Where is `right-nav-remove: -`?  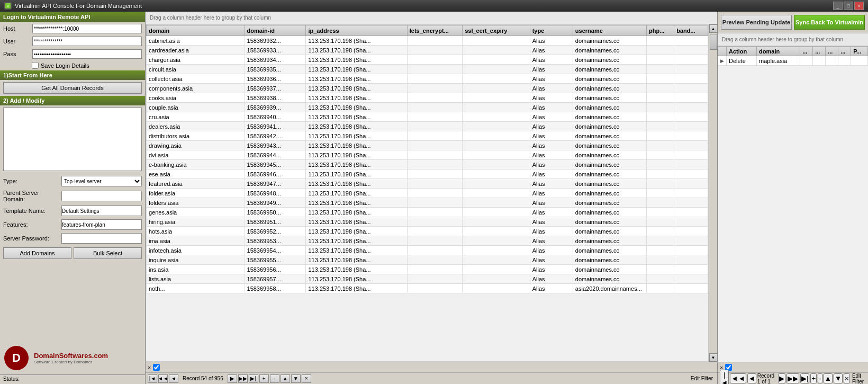
right-nav-remove: - is located at coordinates (820, 378).